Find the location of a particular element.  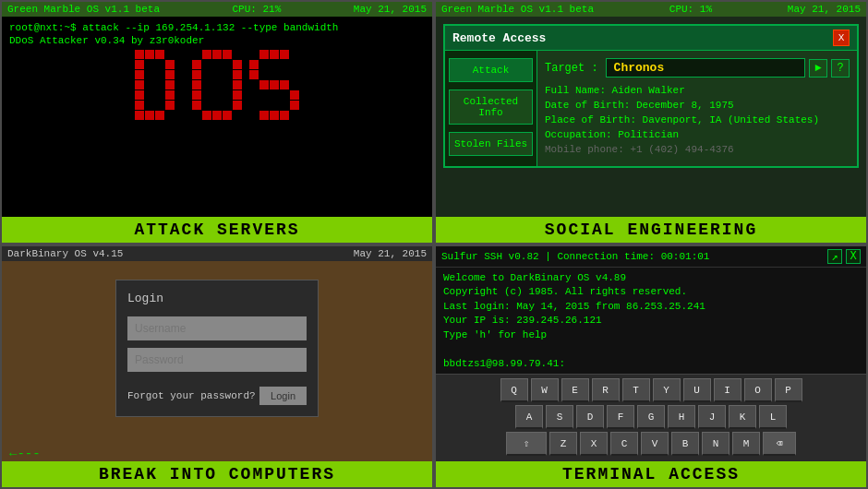

login-button: Login is located at coordinates (283, 396).